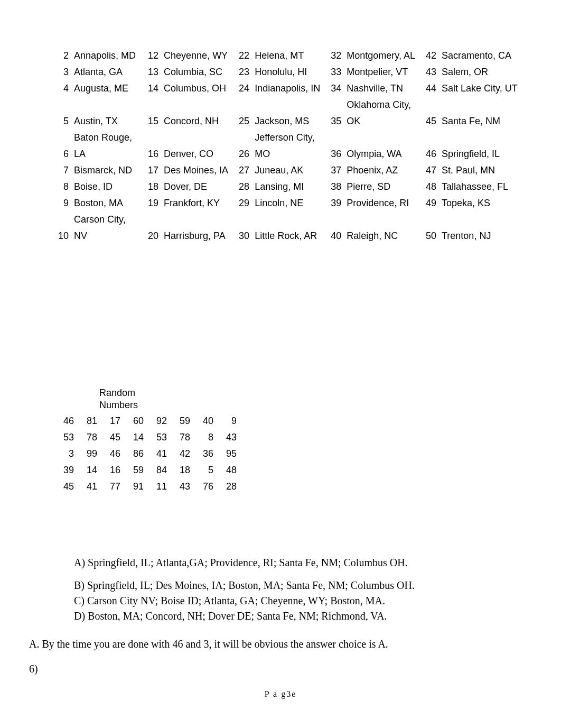 Image resolution: width=561 pixels, height=728 pixels. Describe the element at coordinates (384, 89) in the screenshot. I see `city-name: Nashville, TN` at that location.